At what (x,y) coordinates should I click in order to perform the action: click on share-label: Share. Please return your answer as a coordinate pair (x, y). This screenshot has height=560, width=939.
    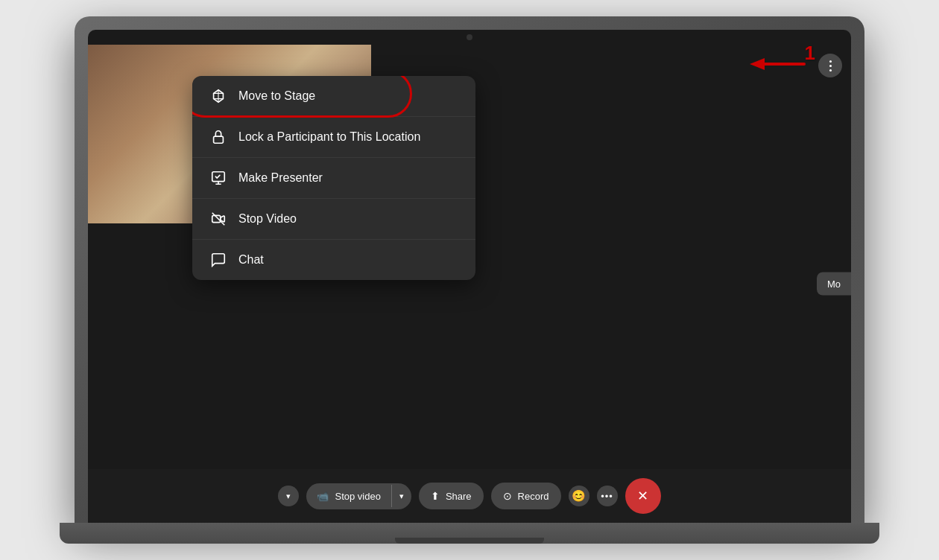
    Looking at the image, I should click on (459, 496).